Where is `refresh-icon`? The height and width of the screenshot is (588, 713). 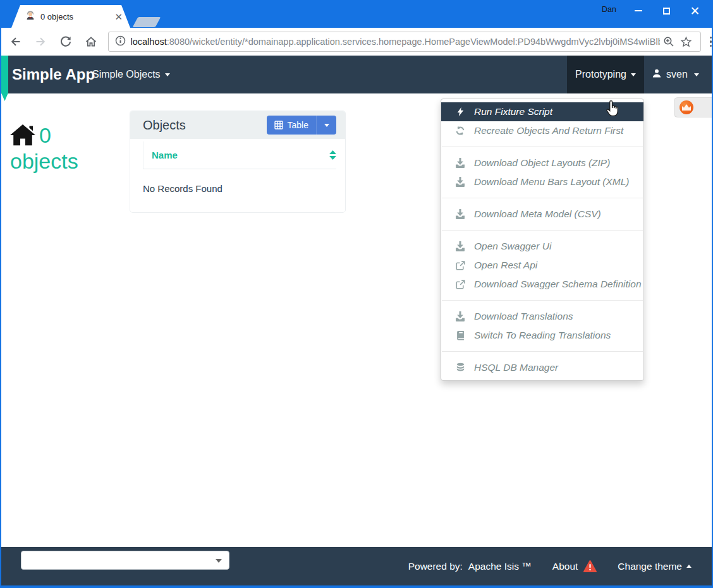
refresh-icon is located at coordinates (460, 131).